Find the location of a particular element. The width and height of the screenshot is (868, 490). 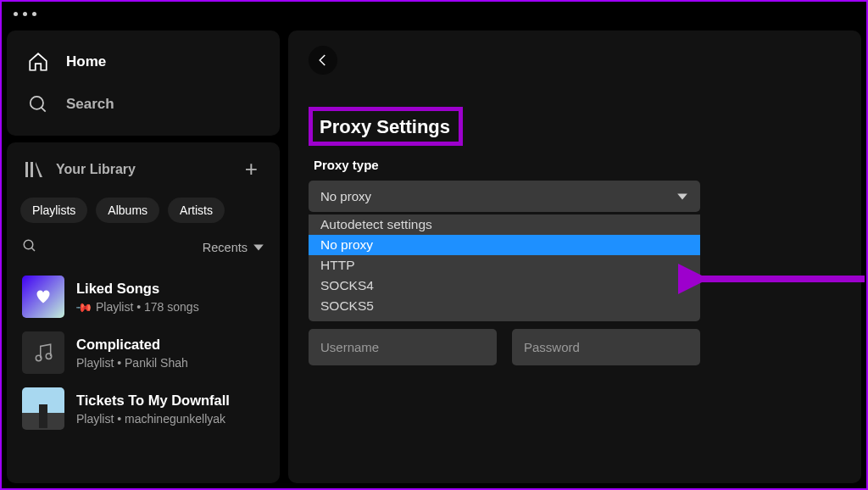

library-title: Your Library is located at coordinates (96, 170).